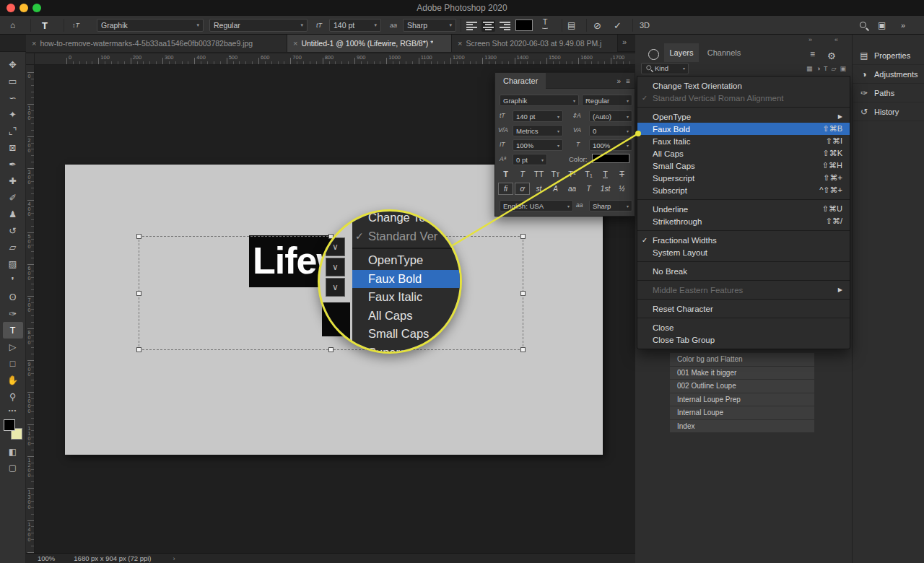 Image resolution: width=924 pixels, height=563 pixels. I want to click on lasso-tool: ∽, so click(13, 98).